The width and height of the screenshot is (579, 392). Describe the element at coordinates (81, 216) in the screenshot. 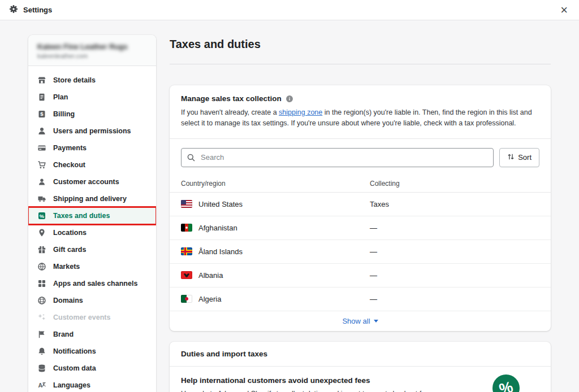

I see `sidebar-item-label: Taxes and duties` at that location.